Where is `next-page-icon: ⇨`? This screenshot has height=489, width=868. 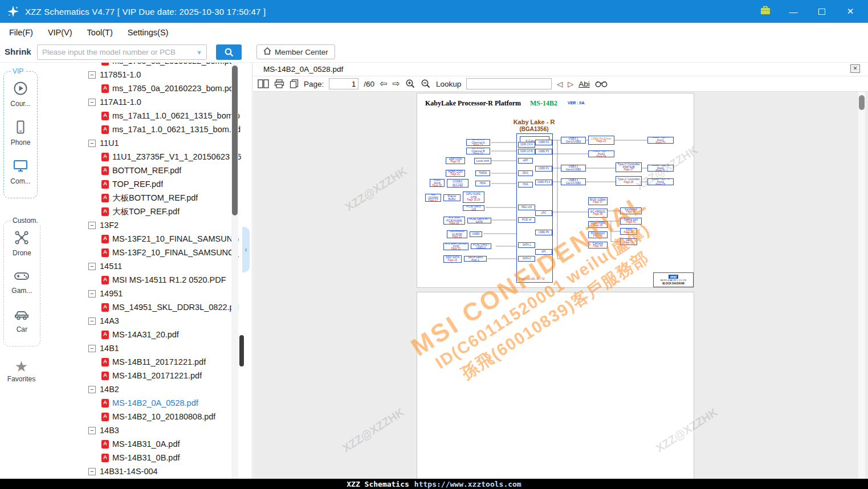
next-page-icon: ⇨ is located at coordinates (396, 84).